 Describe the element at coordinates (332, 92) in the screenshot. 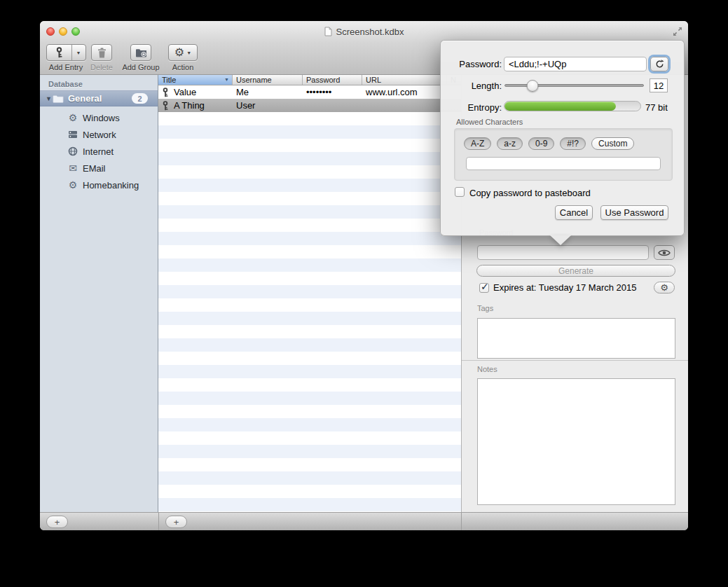

I see `cell-password: ••••••••` at that location.